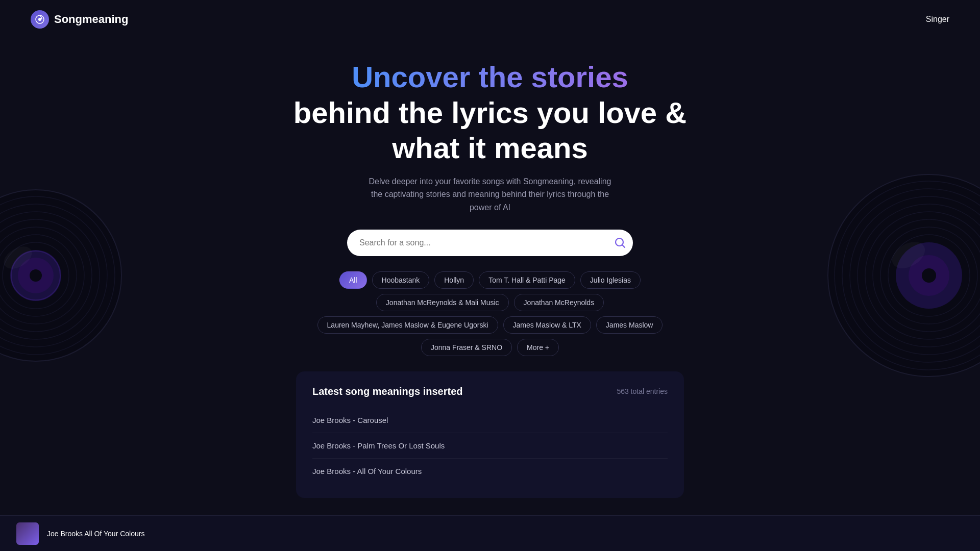 The image size is (980, 551). I want to click on filter-tag-11: More +, so click(538, 347).